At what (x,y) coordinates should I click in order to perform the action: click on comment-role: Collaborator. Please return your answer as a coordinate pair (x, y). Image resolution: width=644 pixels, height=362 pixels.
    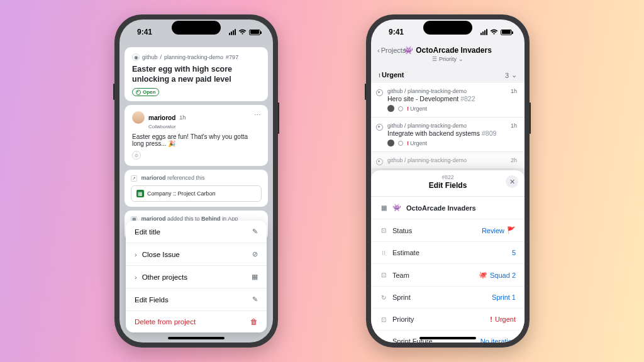
    Looking at the image, I should click on (204, 127).